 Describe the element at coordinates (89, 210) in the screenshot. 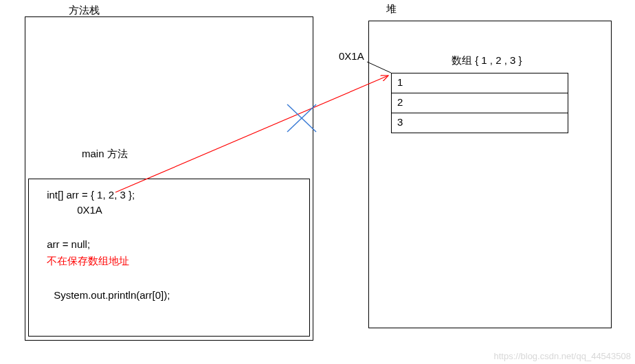

I see `code-addr: 0X1A` at that location.